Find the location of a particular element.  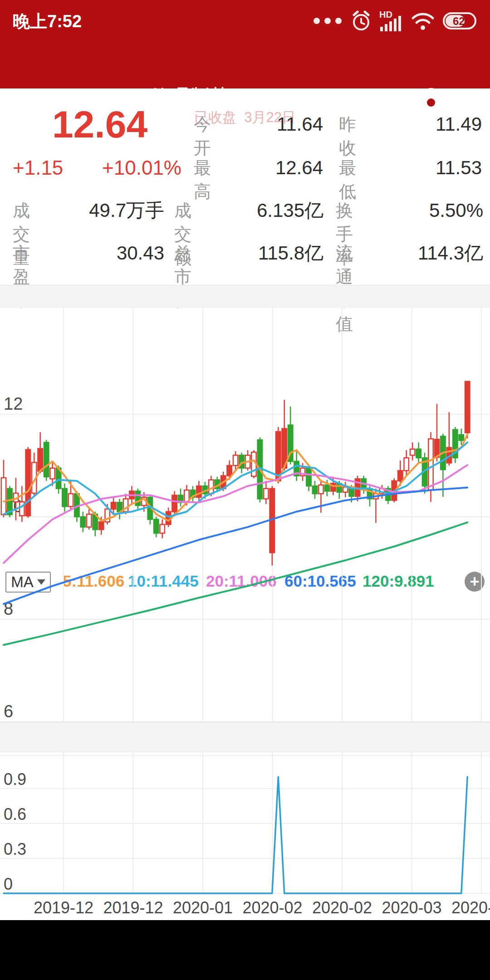

wifi-icon is located at coordinates (423, 21).